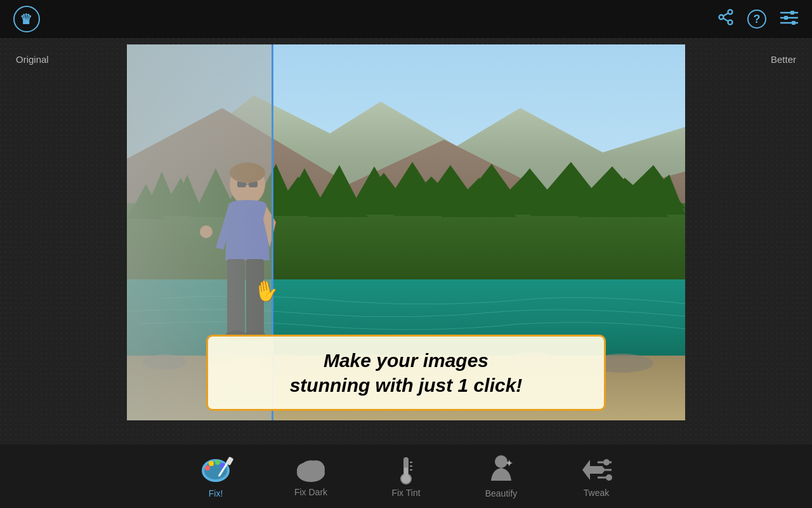  What do you see at coordinates (311, 470) in the screenshot?
I see `fix-dark-icon` at bounding box center [311, 470].